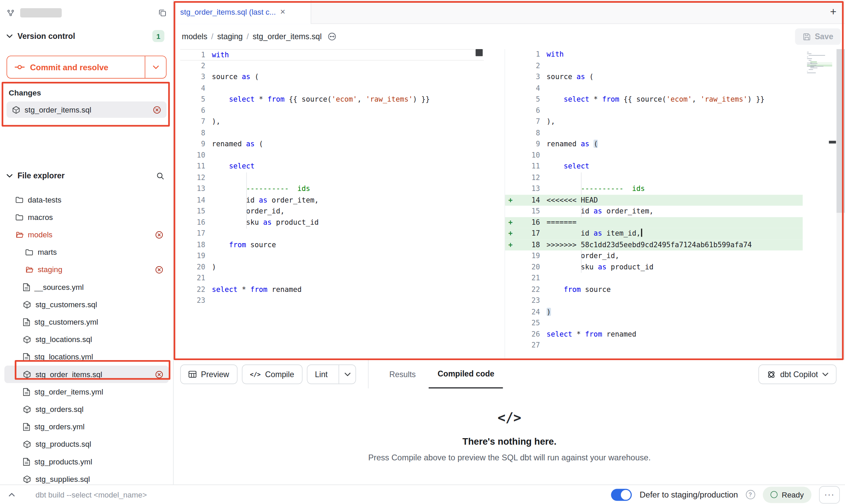 The height and width of the screenshot is (504, 845). Describe the element at coordinates (654, 323) in the screenshot. I see `code-line: 25` at that location.